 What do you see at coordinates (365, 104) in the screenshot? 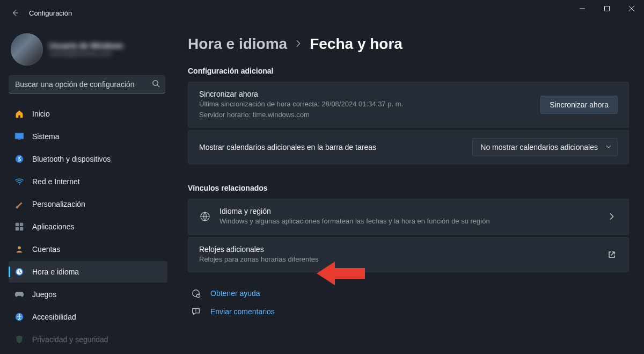
I see `sync-last: Última sincronización de hora correcta: …` at bounding box center [365, 104].